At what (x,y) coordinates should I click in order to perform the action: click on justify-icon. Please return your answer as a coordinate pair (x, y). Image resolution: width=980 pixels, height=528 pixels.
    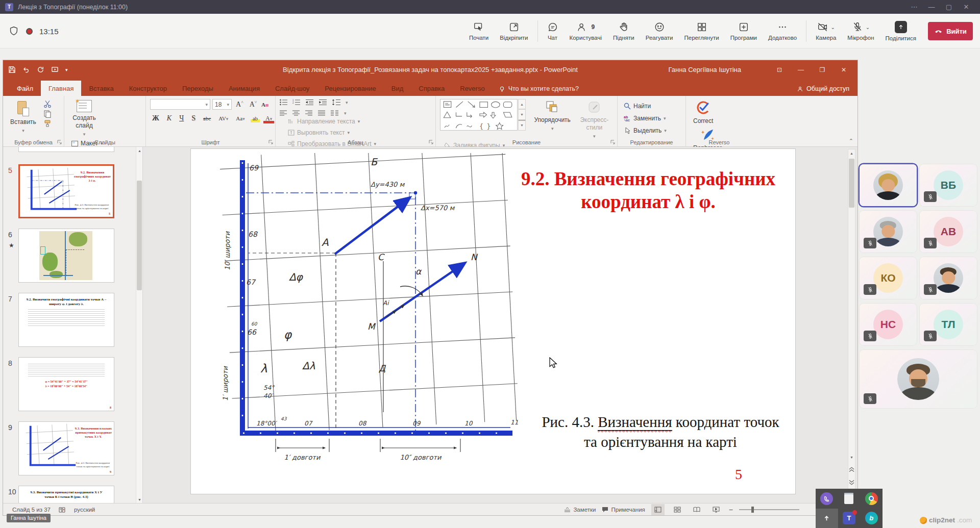
    Looking at the image, I should click on (322, 113).